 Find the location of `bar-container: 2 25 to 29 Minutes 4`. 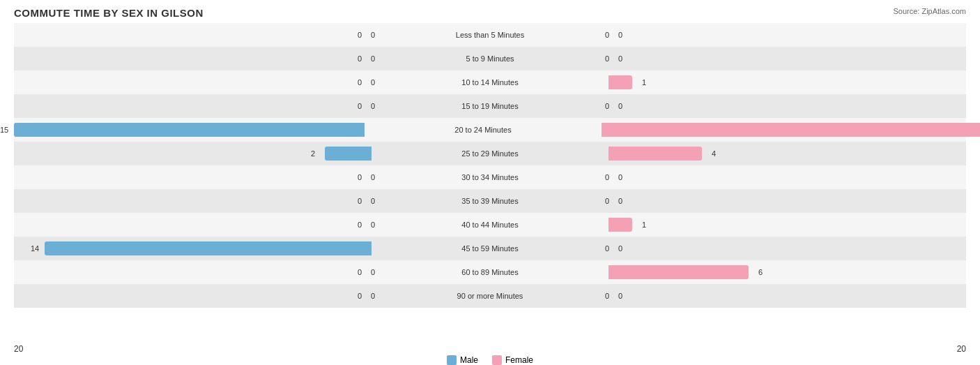

bar-container: 2 25 to 29 Minutes 4 is located at coordinates (490, 154).